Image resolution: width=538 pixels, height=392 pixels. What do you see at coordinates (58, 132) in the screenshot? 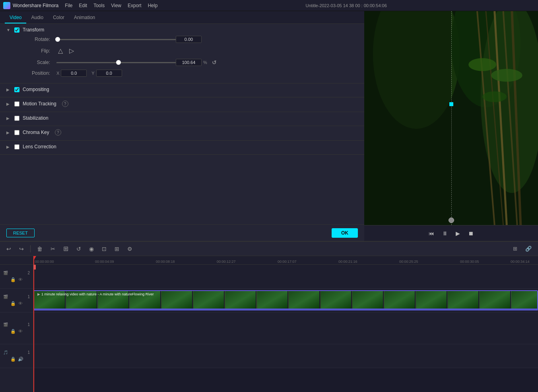
I see `chroma-key-info-icon: ?` at bounding box center [58, 132].